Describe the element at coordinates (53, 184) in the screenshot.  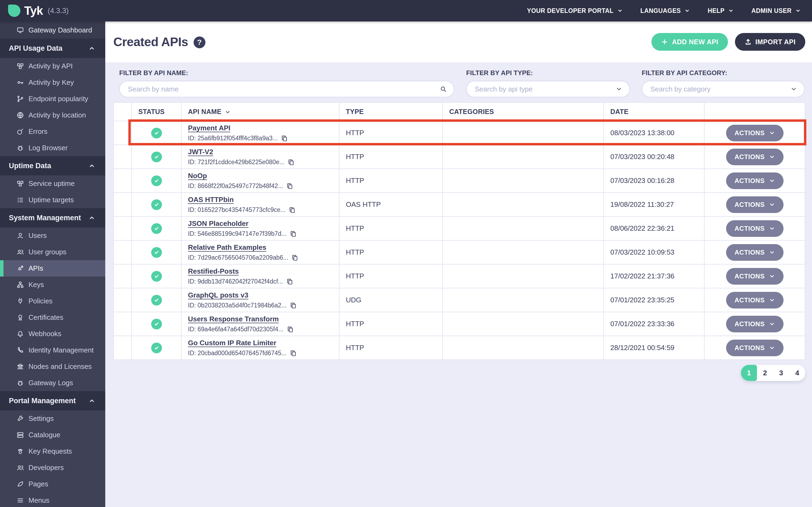
I see `sidebar-item-service-uptime: Service uptime` at that location.